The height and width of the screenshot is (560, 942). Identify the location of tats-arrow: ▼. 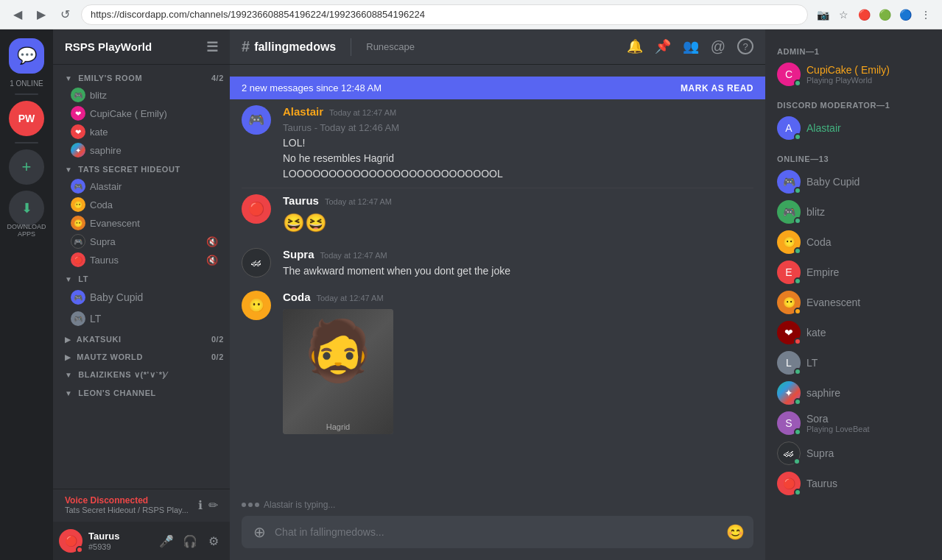
(69, 169).